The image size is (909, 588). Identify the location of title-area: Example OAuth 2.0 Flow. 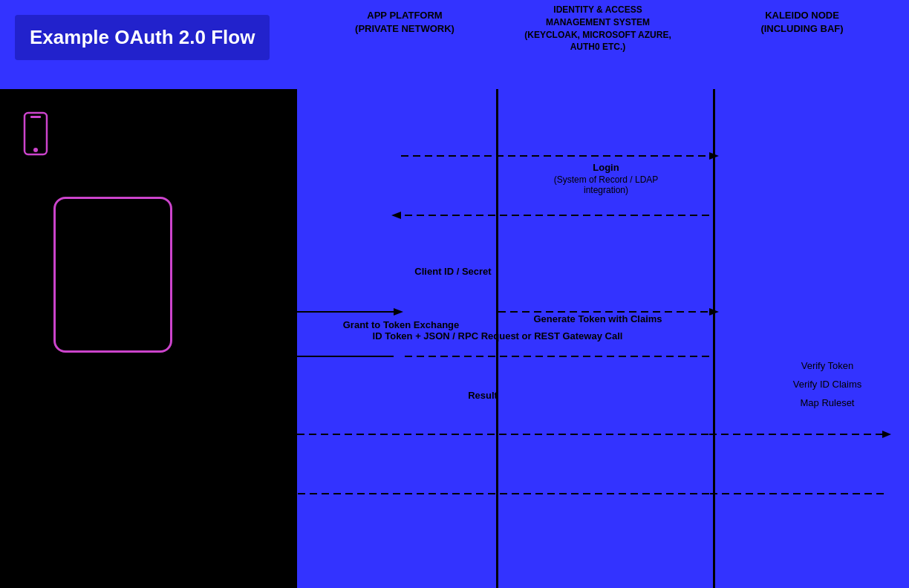
(143, 37).